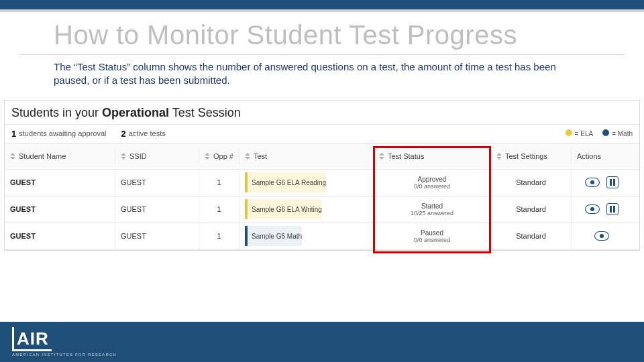 The height and width of the screenshot is (362, 644). What do you see at coordinates (432, 182) in the screenshot?
I see `cell-test-status: Approved0/0 answered` at bounding box center [432, 182].